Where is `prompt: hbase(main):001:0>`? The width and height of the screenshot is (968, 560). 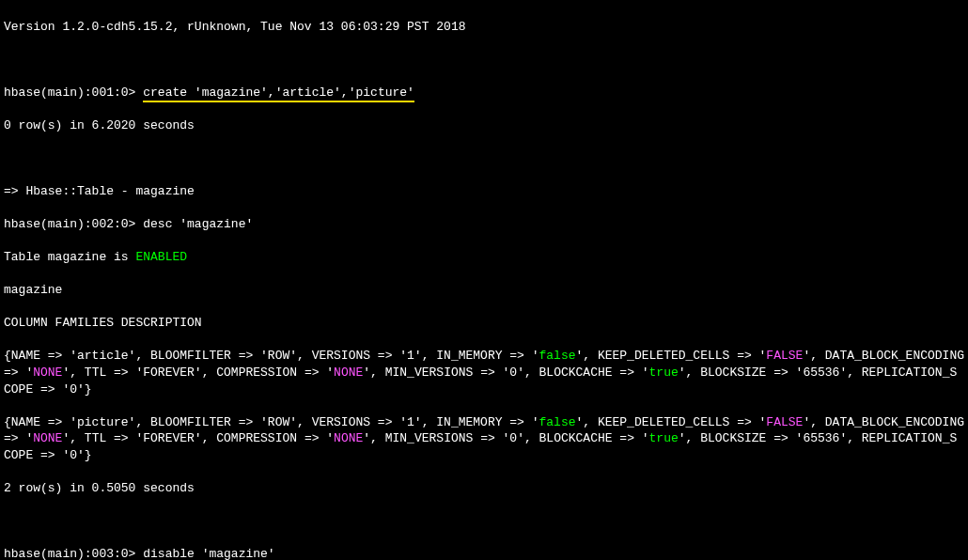
prompt: hbase(main):001:0> is located at coordinates (73, 92).